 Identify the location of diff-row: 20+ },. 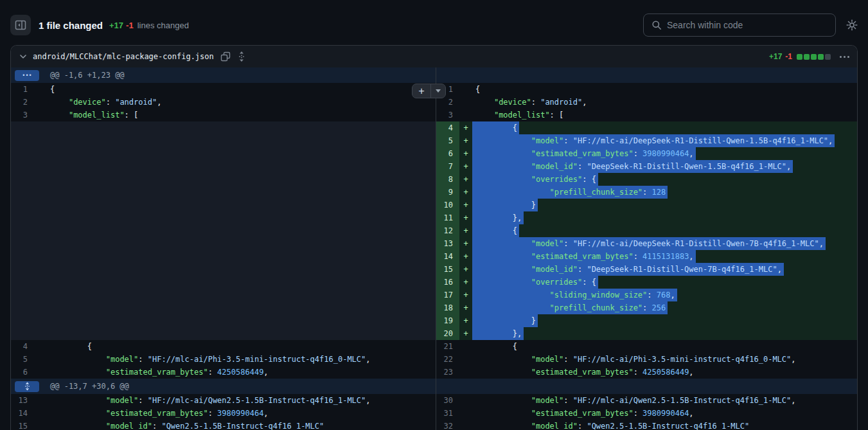
(434, 334).